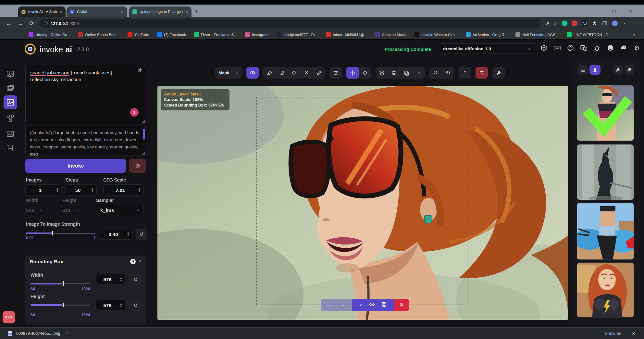  What do you see at coordinates (564, 23) in the screenshot?
I see `grammarly-icon` at bounding box center [564, 23].